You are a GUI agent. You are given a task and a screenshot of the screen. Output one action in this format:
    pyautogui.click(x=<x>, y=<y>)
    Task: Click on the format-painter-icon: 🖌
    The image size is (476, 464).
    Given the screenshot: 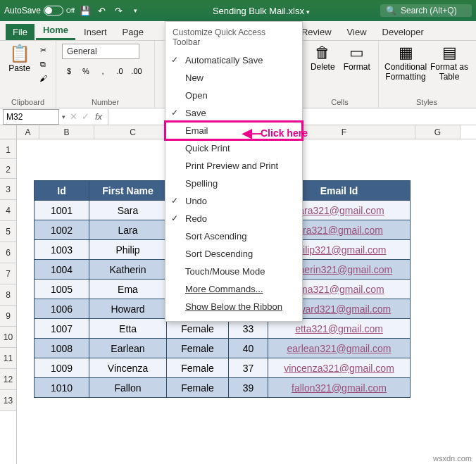 What is the action you would take?
    pyautogui.click(x=43, y=78)
    